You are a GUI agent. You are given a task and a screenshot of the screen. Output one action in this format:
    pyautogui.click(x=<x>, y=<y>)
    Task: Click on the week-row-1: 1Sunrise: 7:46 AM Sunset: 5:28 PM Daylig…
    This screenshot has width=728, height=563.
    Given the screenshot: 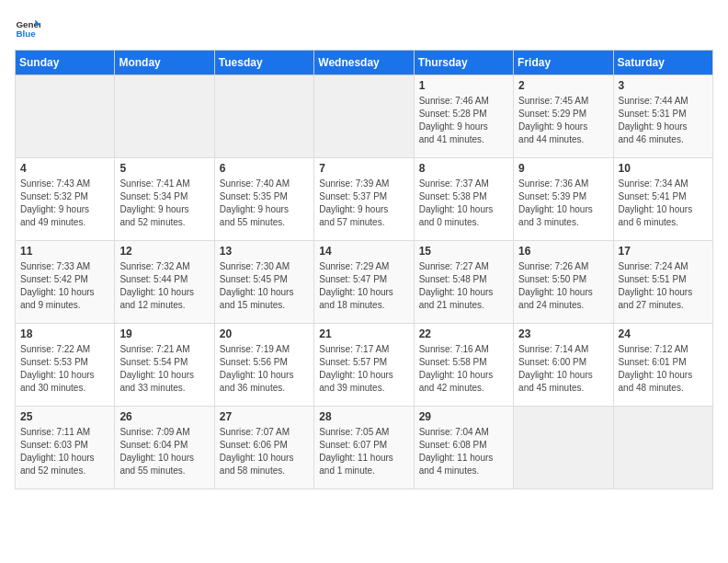 What is the action you would take?
    pyautogui.click(x=364, y=117)
    